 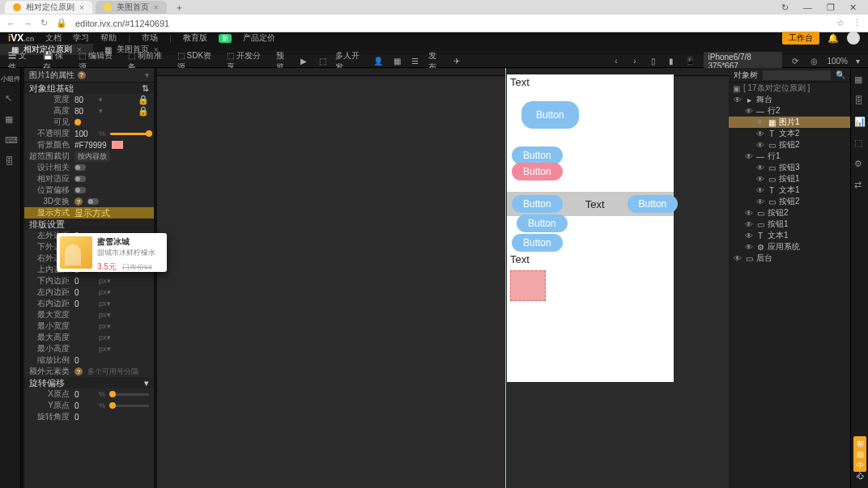 What do you see at coordinates (108, 38) in the screenshot?
I see `menu-help: 帮助` at bounding box center [108, 38].